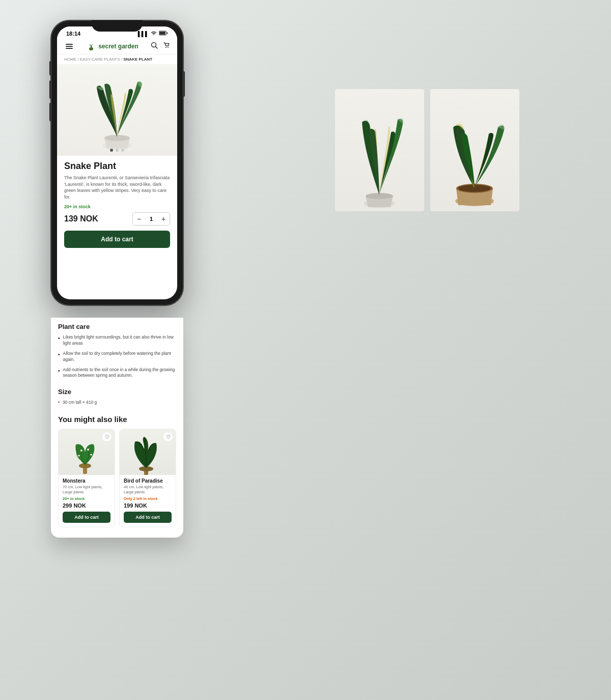 This screenshot has width=611, height=700. What do you see at coordinates (144, 34) in the screenshot?
I see `signal-icon: ▌▌▌` at bounding box center [144, 34].